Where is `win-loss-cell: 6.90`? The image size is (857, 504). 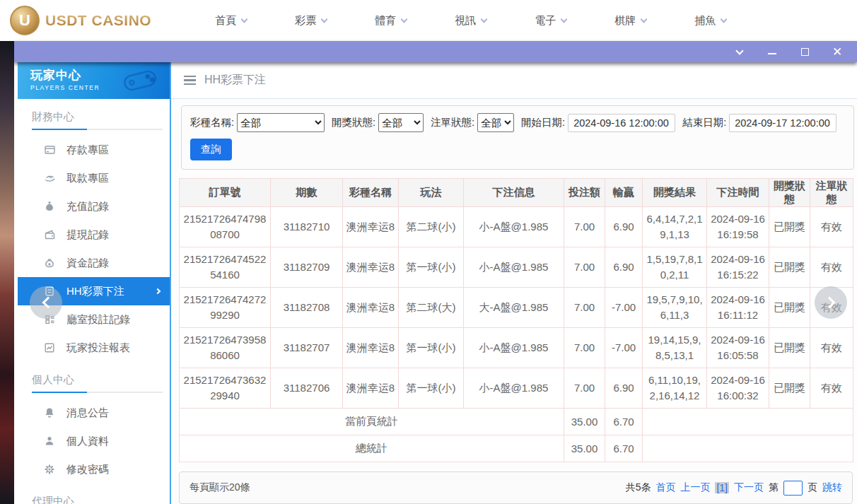
win-loss-cell: 6.90 is located at coordinates (624, 267).